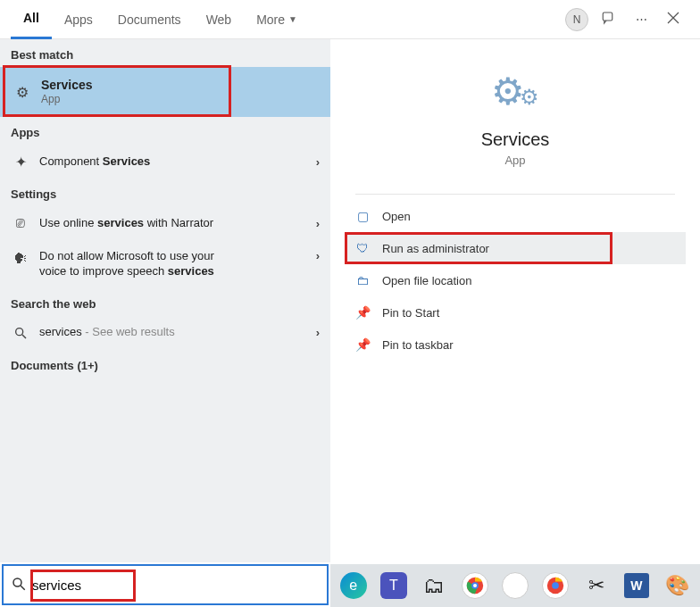 Image resolution: width=700 pixels, height=607 pixels. I want to click on slack-icon: ✱, so click(515, 586).